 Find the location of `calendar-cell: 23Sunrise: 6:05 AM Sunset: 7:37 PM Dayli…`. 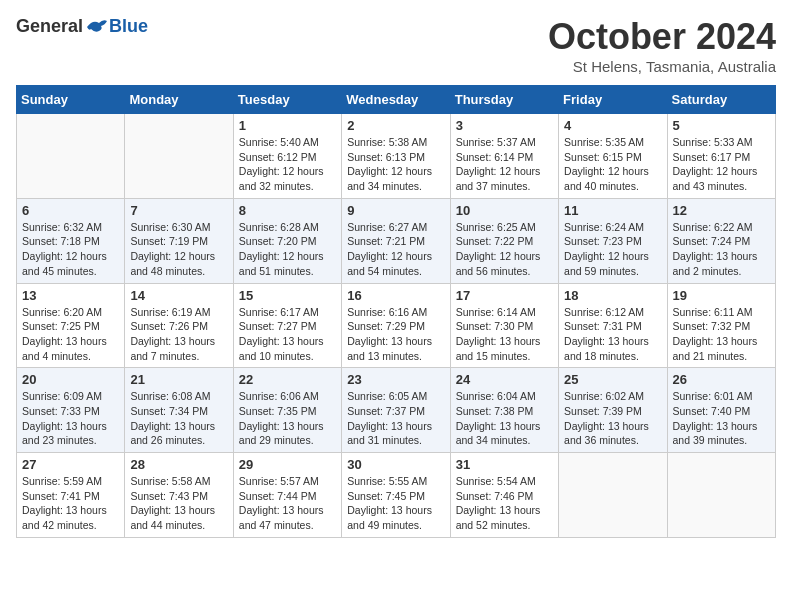

calendar-cell: 23Sunrise: 6:05 AM Sunset: 7:37 PM Dayli… is located at coordinates (396, 410).